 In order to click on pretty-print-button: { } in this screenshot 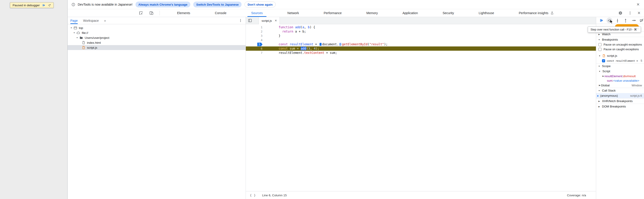, I will do `click(253, 195)`.